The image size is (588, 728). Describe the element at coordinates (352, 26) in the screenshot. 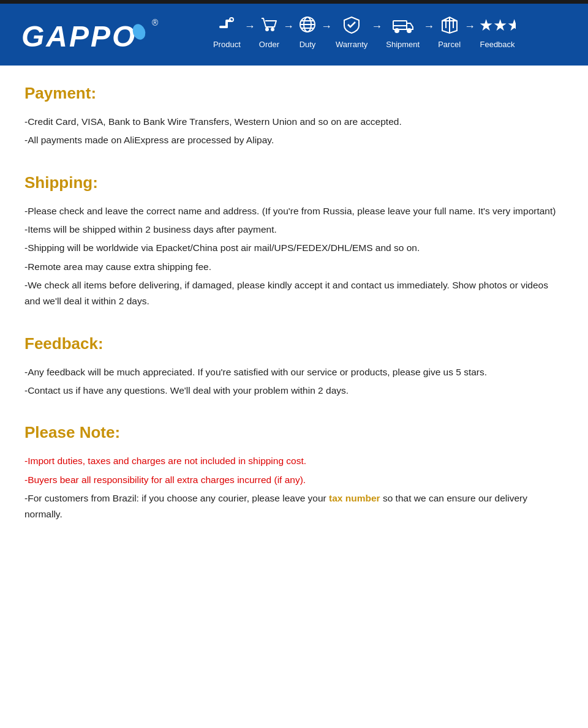

I see `warranty-icon` at that location.